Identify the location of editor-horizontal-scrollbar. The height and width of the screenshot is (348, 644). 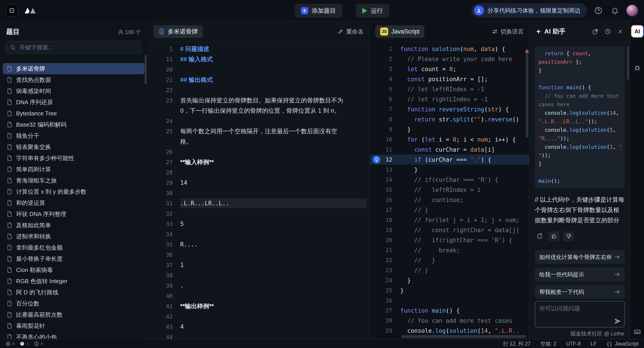
(464, 336).